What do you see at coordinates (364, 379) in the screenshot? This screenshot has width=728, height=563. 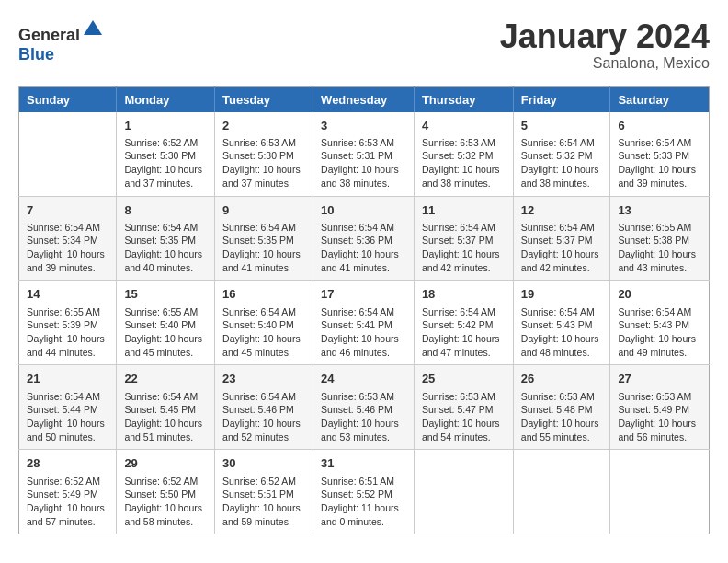 I see `day-number: 24` at bounding box center [364, 379].